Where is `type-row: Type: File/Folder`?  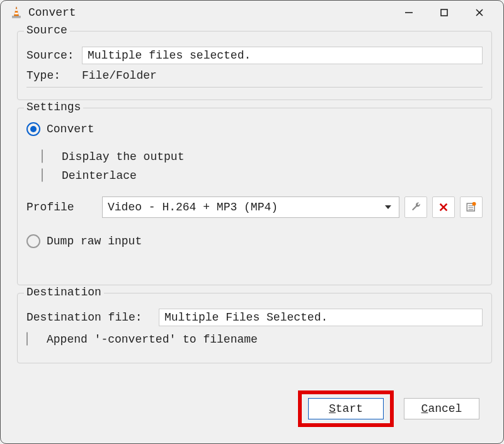
type-row: Type: File/Folder is located at coordinates (255, 76).